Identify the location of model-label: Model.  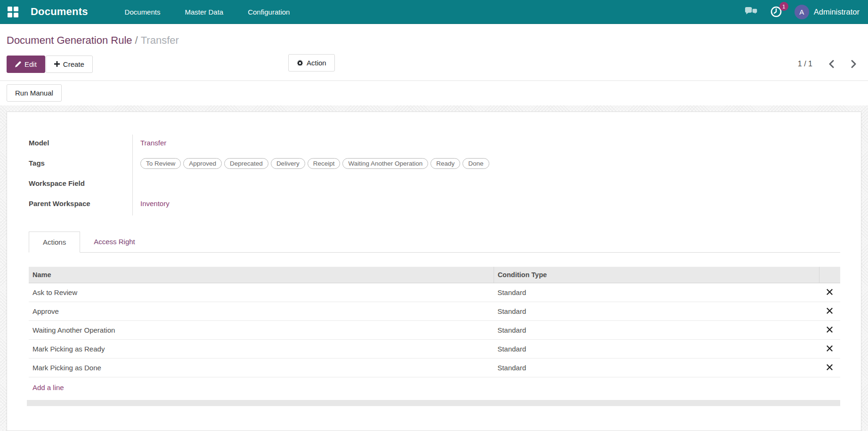
(81, 145).